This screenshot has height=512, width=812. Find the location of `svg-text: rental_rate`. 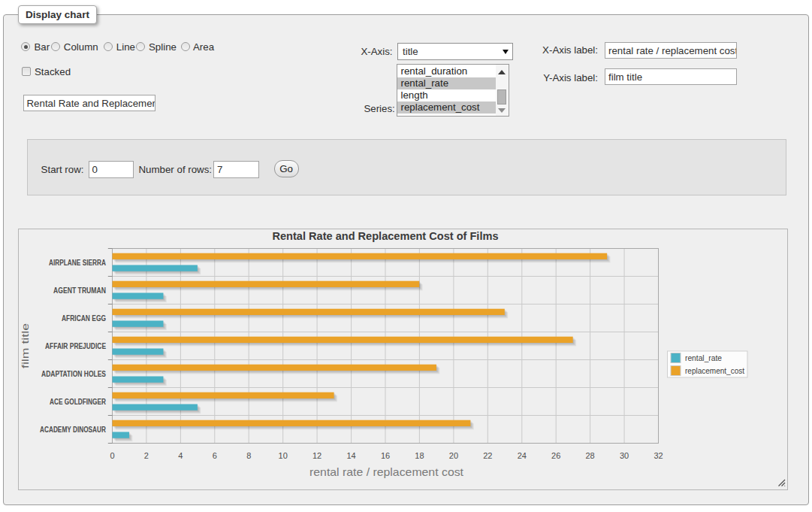

svg-text: rental_rate is located at coordinates (703, 358).